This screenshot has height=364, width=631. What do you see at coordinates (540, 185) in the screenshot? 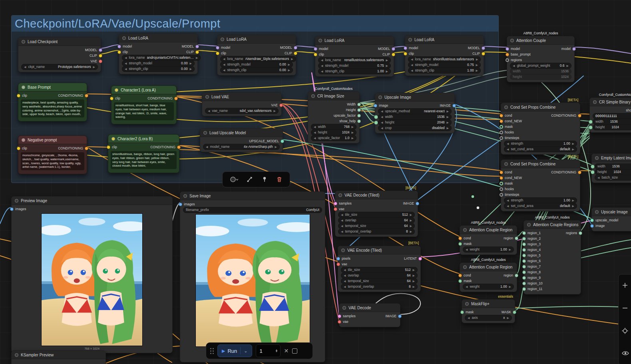
I see `cond-set-props-combine-2: [BETA]Cond Set Props CombinecondCONDITIO…` at bounding box center [540, 185].